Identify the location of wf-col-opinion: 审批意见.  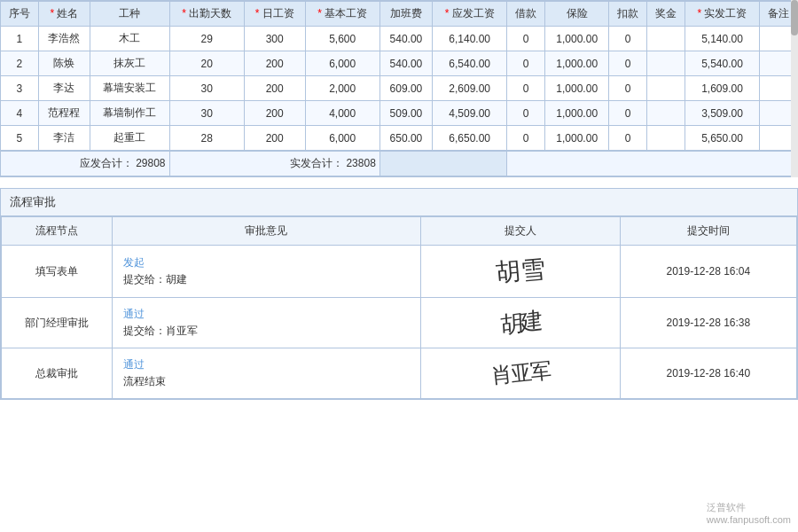
(266, 231).